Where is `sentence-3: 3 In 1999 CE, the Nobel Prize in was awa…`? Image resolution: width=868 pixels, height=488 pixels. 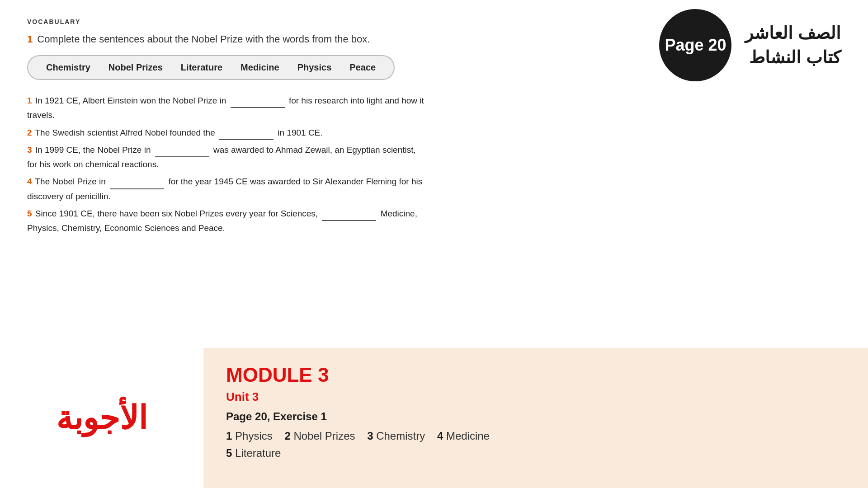 sentence-3: 3 In 1999 CE, the Nobel Prize in was awa… is located at coordinates (226, 157).